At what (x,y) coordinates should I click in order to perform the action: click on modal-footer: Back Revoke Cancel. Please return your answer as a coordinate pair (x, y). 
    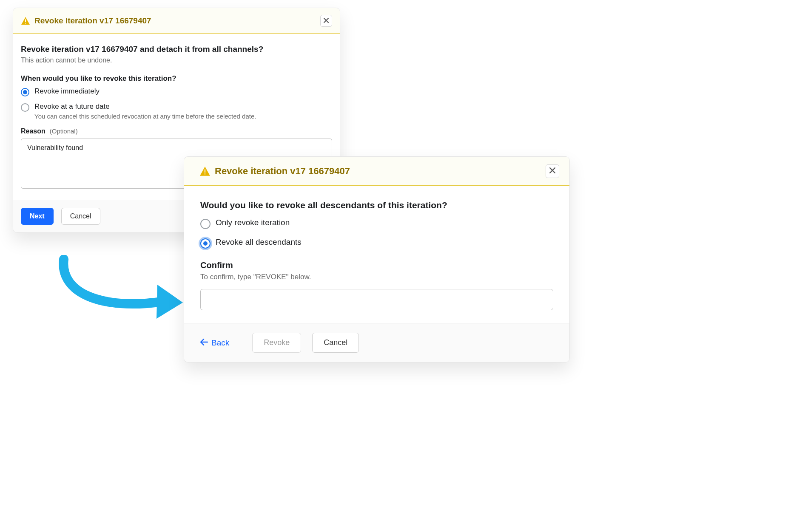
    Looking at the image, I should click on (377, 342).